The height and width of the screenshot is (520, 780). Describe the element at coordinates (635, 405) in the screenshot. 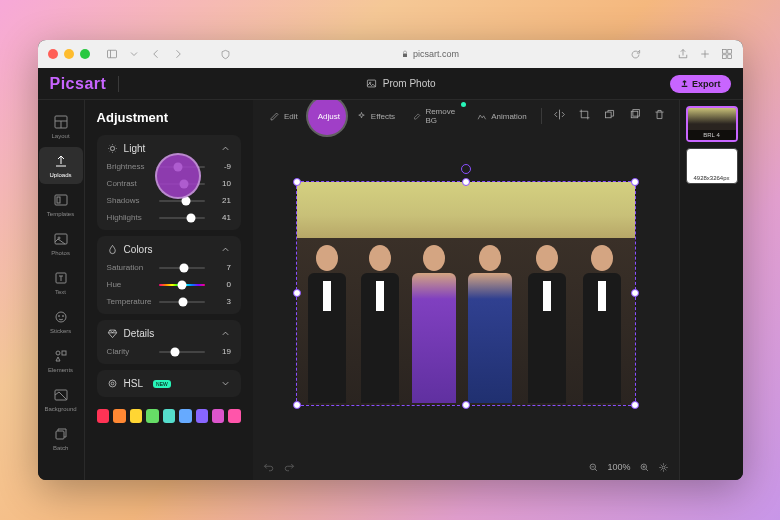

I see `resize-handle-br` at that location.